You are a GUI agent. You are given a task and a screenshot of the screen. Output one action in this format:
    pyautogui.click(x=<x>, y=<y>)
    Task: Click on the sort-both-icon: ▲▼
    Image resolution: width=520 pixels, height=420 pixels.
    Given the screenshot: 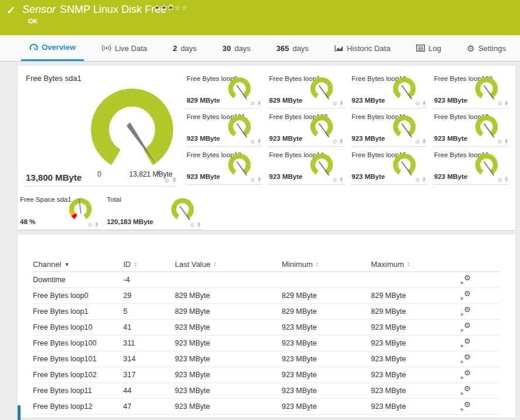 What is the action you would take?
    pyautogui.click(x=215, y=265)
    